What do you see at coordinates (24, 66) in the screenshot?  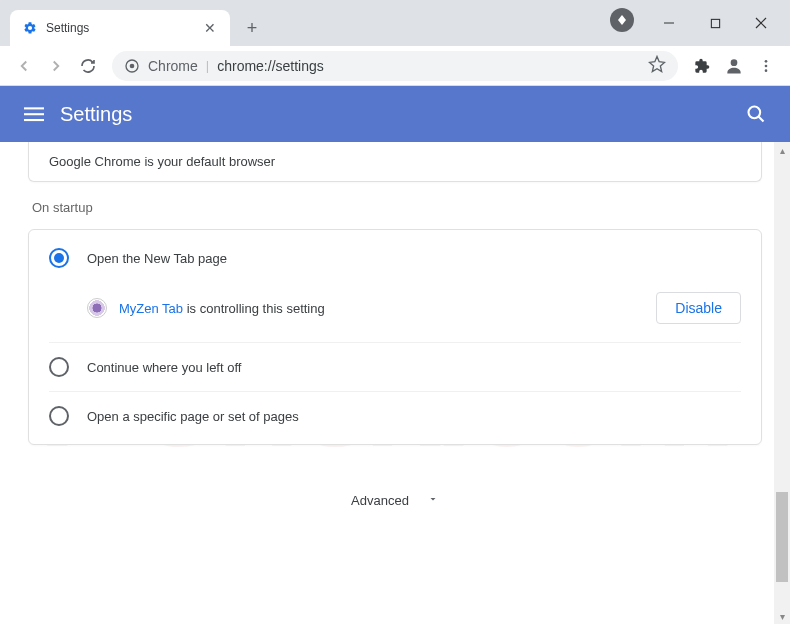 I see `back-button` at bounding box center [24, 66].